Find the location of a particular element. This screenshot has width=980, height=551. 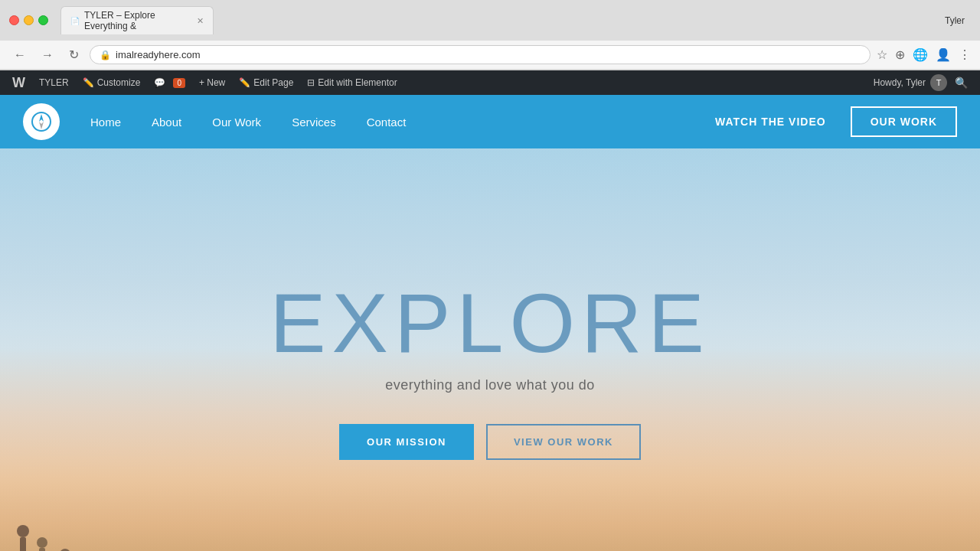

tab-title: TYLER – Explore Everything & is located at coordinates (136, 21).